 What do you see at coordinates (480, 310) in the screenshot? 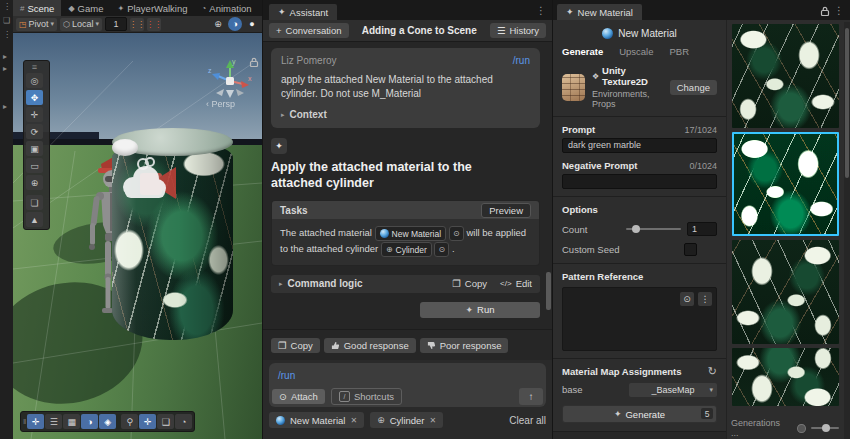
I see `run-button: ✦ Run` at bounding box center [480, 310].